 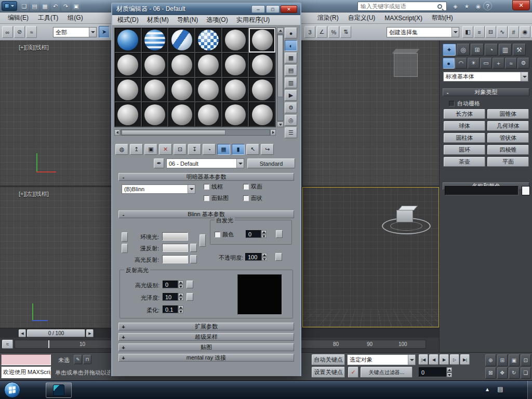 I want to click on glossiness-spinner, so click(x=181, y=297).